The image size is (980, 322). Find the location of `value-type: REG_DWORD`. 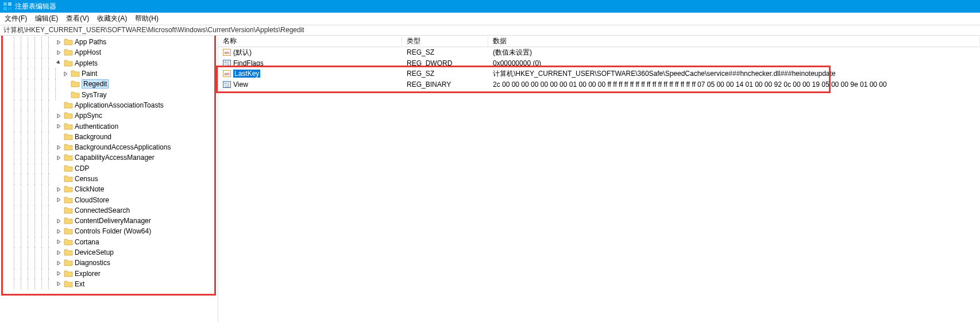

value-type: REG_DWORD is located at coordinates (445, 63).